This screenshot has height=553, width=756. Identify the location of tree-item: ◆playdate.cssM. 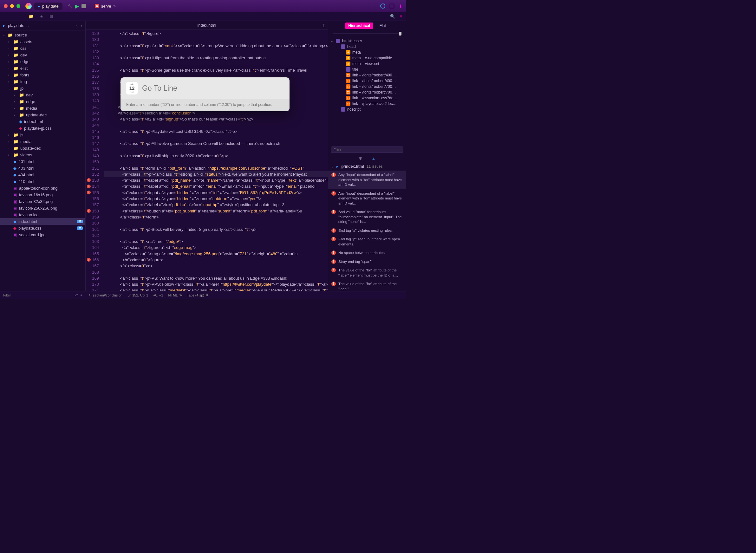
(43, 228).